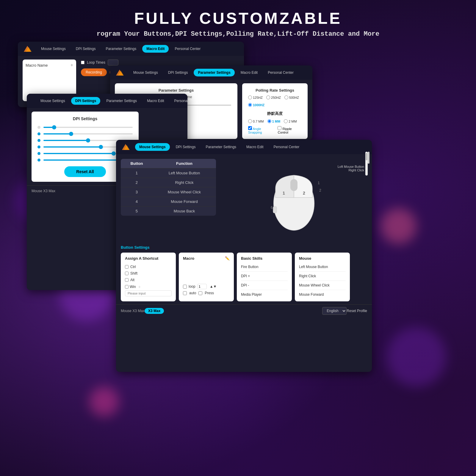  What do you see at coordinates (357, 311) in the screenshot?
I see `reset-profile-button: Reset Profile` at bounding box center [357, 311].